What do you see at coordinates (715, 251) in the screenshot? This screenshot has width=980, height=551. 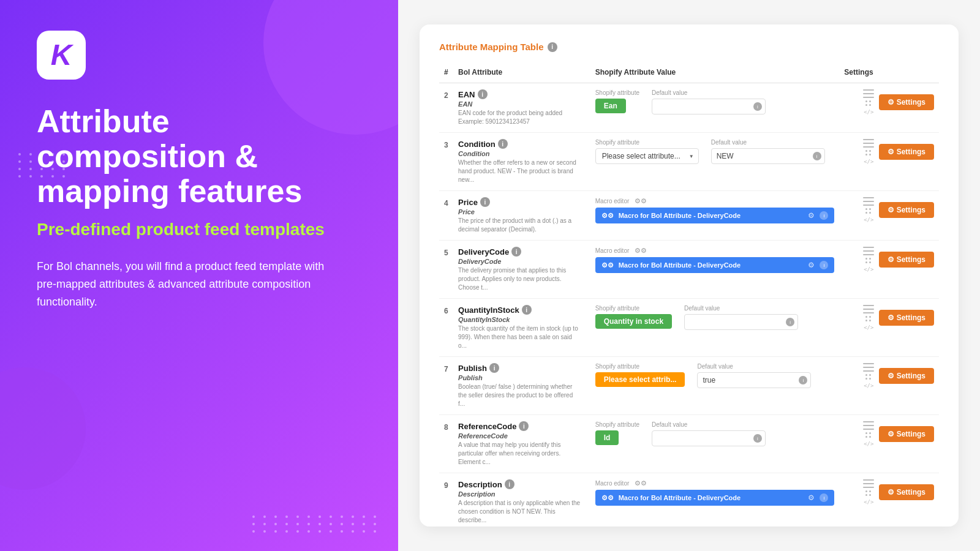 I see `macro-label: Macro editor ⚙⚙` at bounding box center [715, 251].